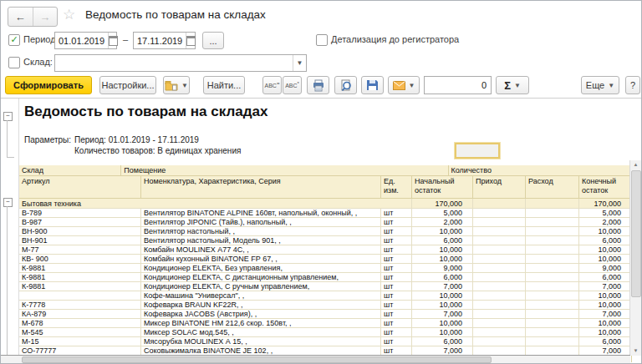  What do you see at coordinates (261, 222) in the screenshot?
I see `cell-nomenklatura: Вентилятор JIPONIC (Тайв.), напольный, ,` at bounding box center [261, 222].